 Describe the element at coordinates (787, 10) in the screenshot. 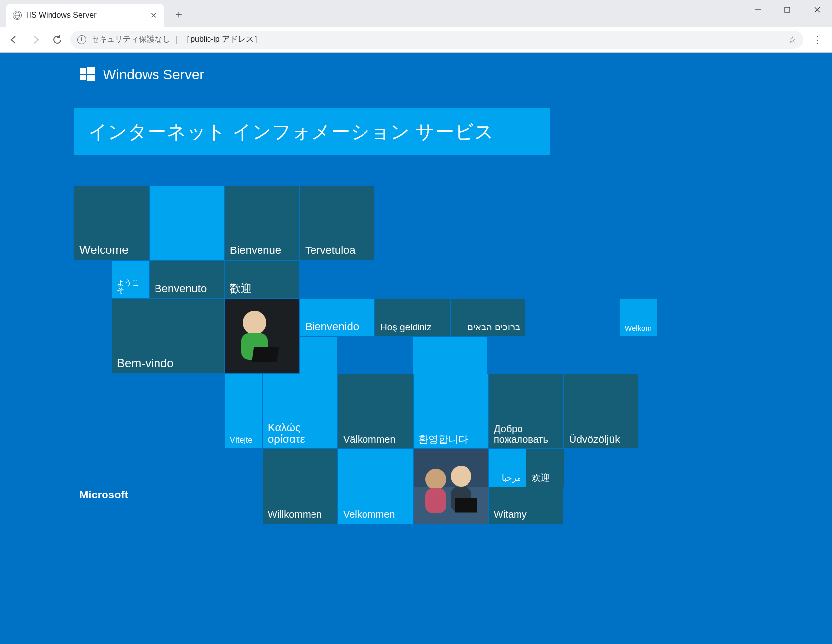

I see `window-controls` at that location.